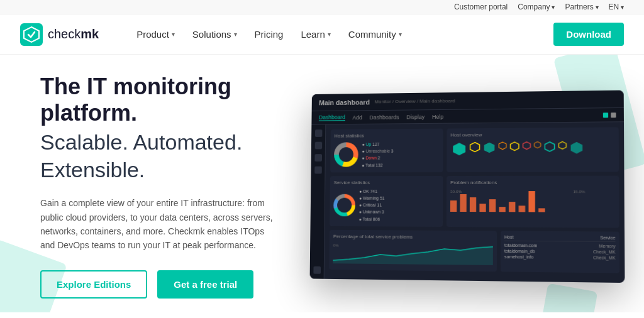 This screenshot has height=318, width=644. I want to click on svg-text: 15.0%, so click(579, 191).